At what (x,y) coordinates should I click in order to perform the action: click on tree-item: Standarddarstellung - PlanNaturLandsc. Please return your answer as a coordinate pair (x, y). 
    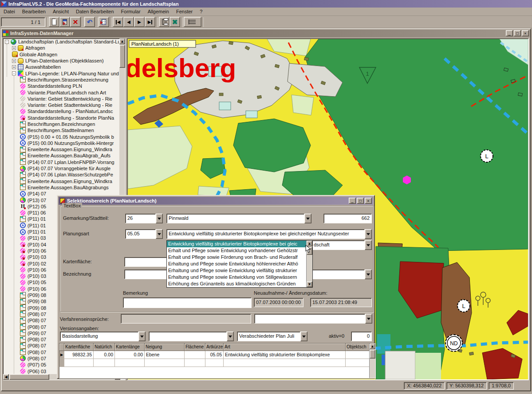
    Looking at the image, I should click on (62, 111).